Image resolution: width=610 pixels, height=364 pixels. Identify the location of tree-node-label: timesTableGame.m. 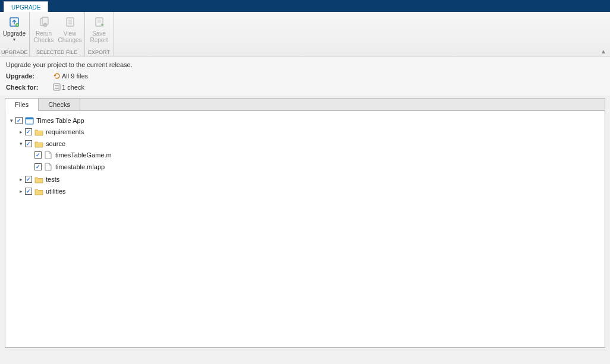
(83, 155).